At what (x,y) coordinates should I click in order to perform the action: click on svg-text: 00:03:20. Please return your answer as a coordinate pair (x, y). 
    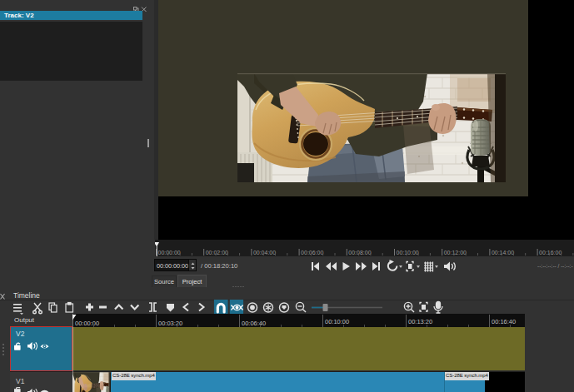
    Looking at the image, I should click on (170, 323).